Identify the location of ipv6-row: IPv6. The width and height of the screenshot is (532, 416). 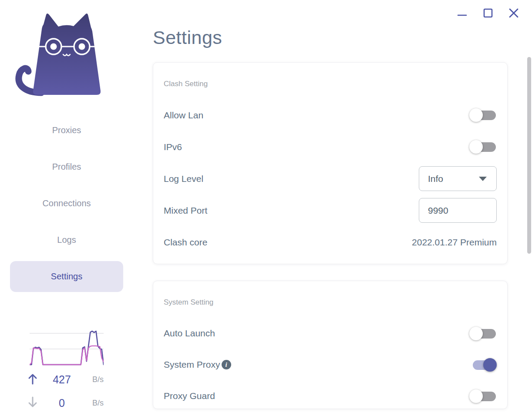
(330, 147).